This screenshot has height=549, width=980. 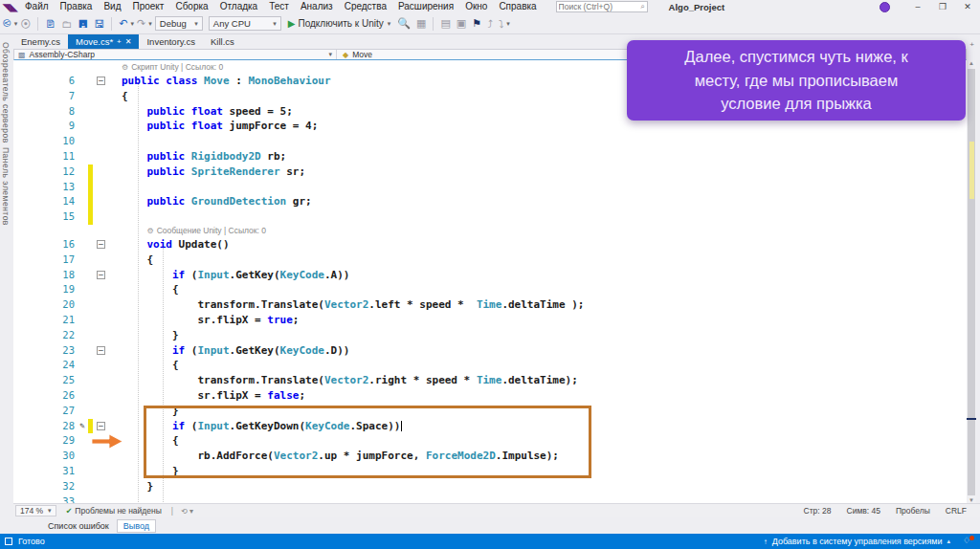 I want to click on code-line-22: 22 }, so click(x=490, y=336).